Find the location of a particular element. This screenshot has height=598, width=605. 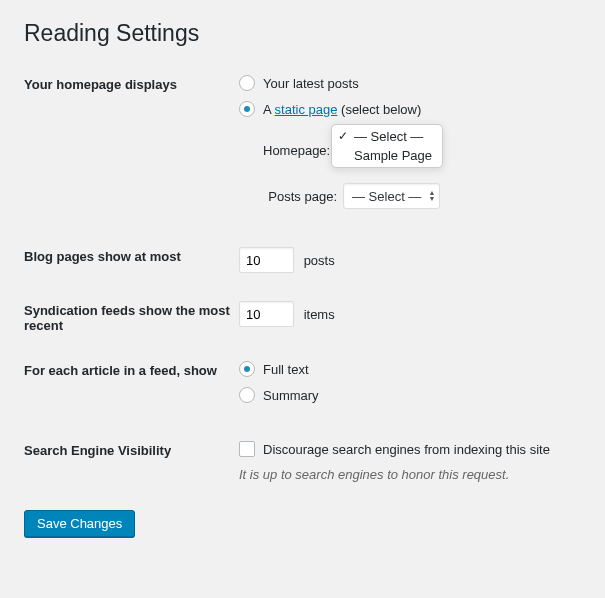

syndication-unit: items is located at coordinates (320, 314).